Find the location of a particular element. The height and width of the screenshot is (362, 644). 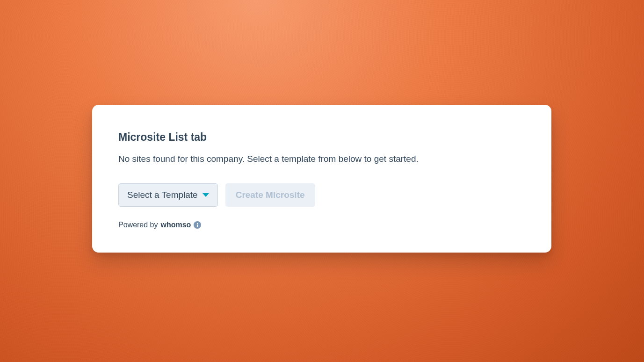

create-microsite-label: Create Microsite is located at coordinates (270, 195).